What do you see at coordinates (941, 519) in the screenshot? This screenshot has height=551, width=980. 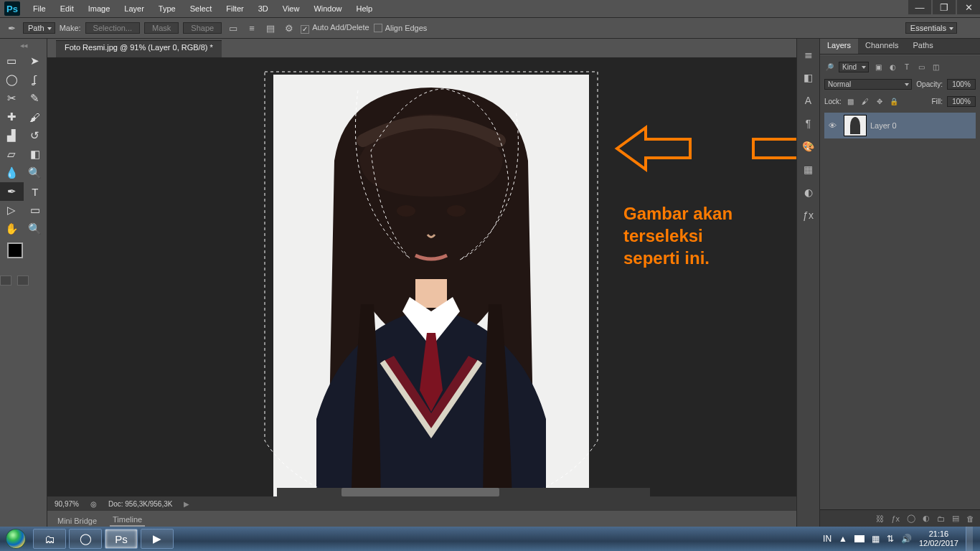 I see `group-icon: 🗀` at bounding box center [941, 519].